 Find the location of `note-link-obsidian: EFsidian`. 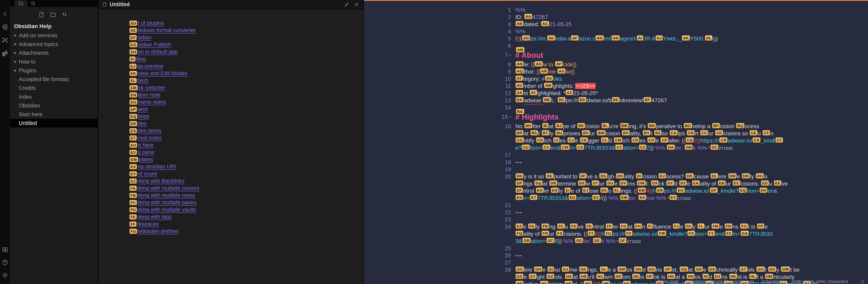

note-link-obsidian: EFsidian is located at coordinates (140, 38).